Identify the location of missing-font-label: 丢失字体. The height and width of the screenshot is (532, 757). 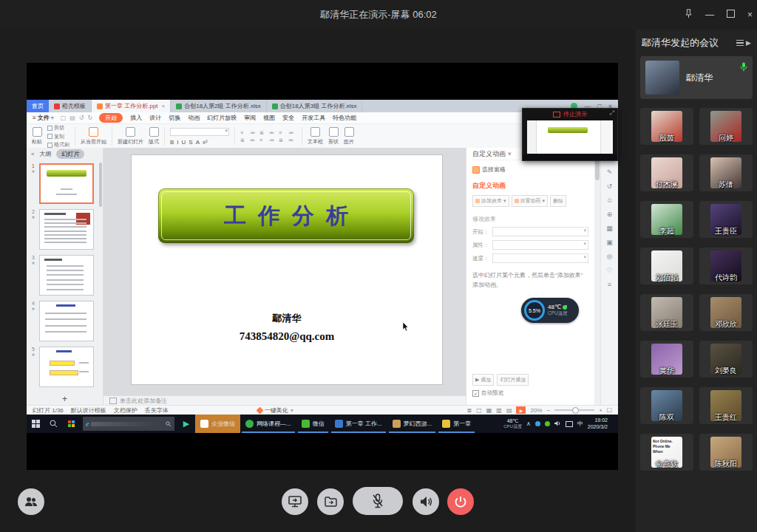
(157, 411).